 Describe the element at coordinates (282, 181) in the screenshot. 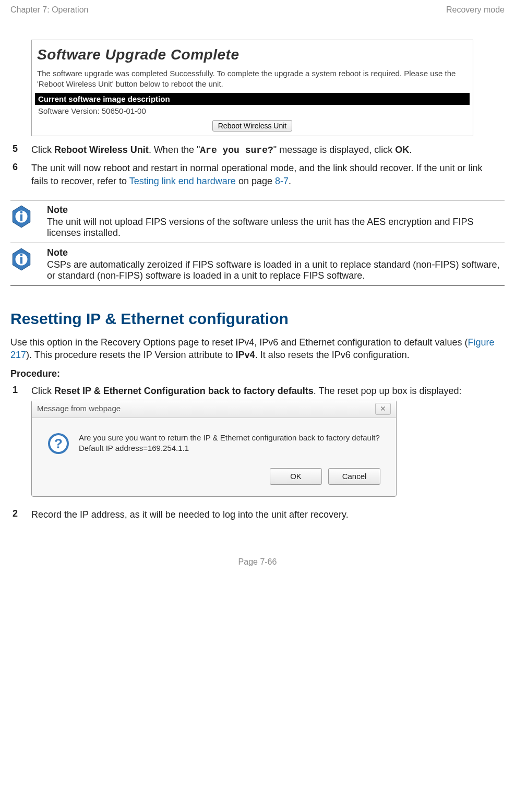

I see `page-reference-link: 8-7` at that location.